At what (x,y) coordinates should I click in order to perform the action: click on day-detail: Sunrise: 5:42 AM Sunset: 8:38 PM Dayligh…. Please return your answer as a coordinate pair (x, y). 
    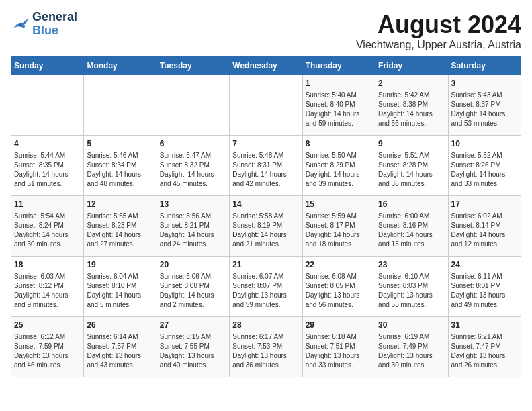
    Looking at the image, I should click on (411, 109).